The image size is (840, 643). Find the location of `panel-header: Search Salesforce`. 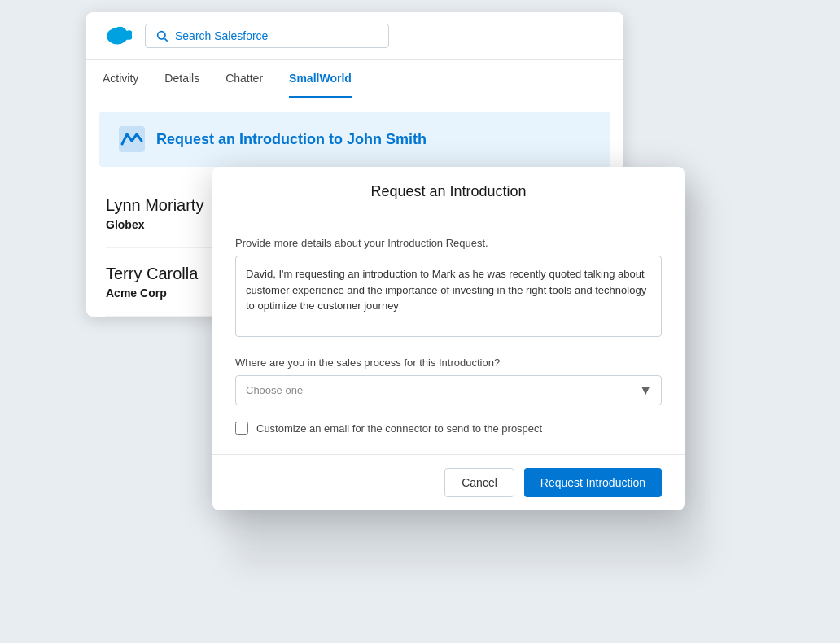

panel-header: Search Salesforce is located at coordinates (355, 36).